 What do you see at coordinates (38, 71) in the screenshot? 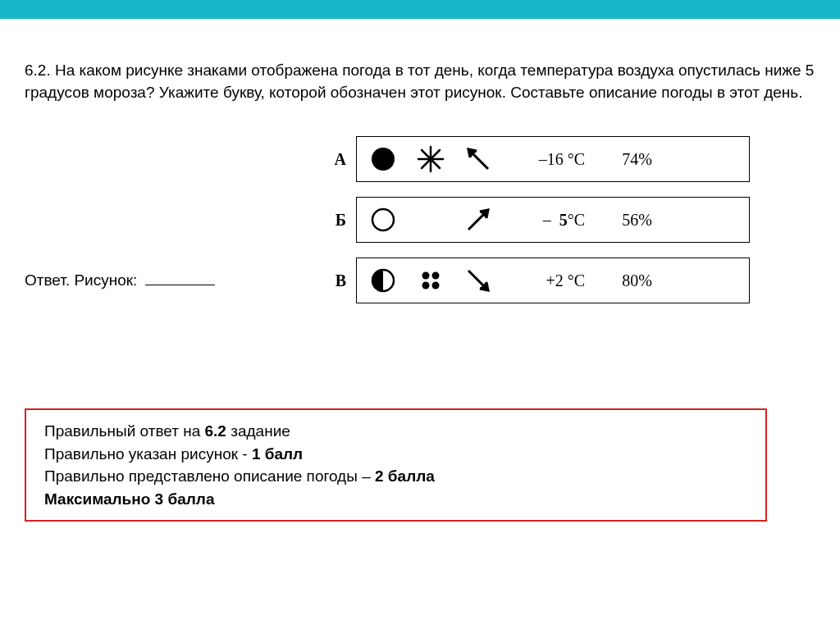
I see `question-number: 6.2.` at bounding box center [38, 71].